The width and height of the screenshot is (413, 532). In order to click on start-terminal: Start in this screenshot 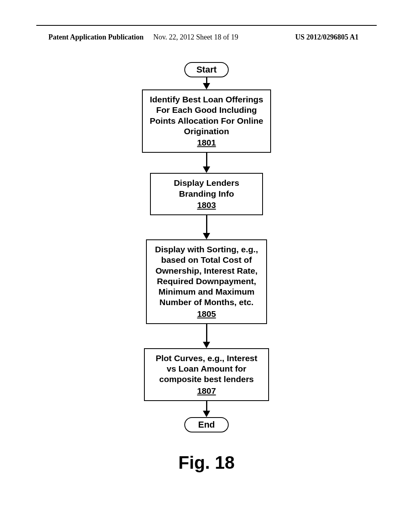, I will do `click(206, 70)`.